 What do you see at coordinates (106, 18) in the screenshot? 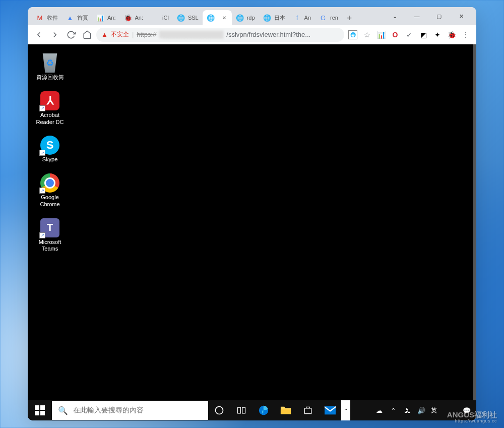
I see `browser-tab: 📊An:` at bounding box center [106, 18].